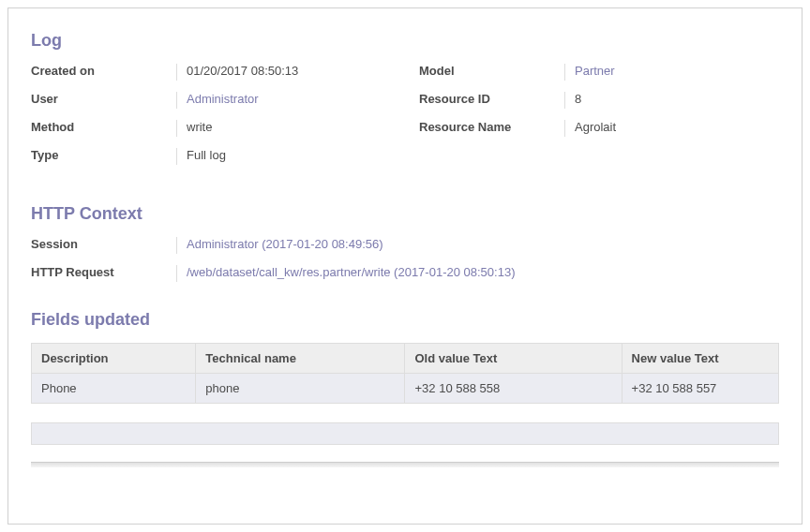 The width and height of the screenshot is (810, 532). Describe the element at coordinates (599, 128) in the screenshot. I see `field-resource-name: Resource Name Agrolait` at that location.